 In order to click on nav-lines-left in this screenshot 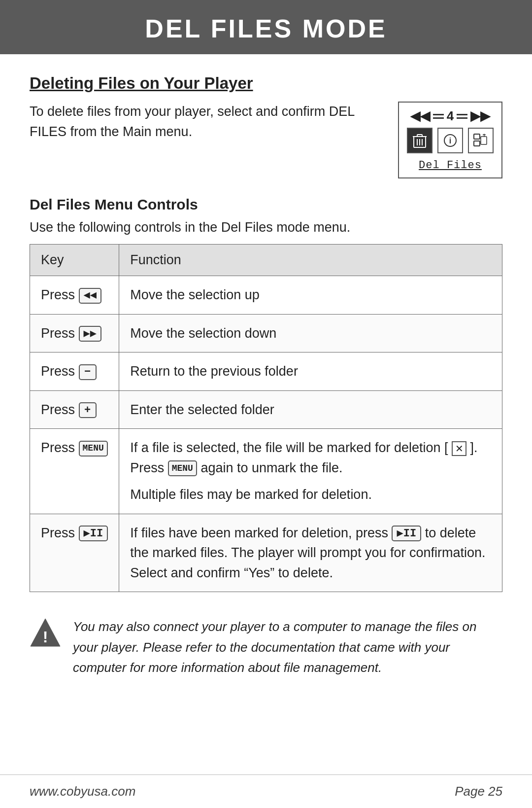, I will do `click(438, 116)`.